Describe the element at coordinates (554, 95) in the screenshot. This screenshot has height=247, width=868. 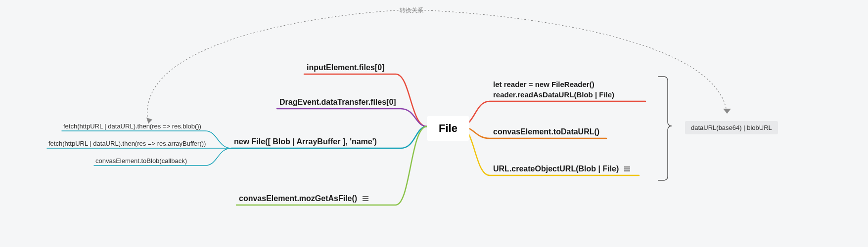
I see `branch-filereader-line2: reader.readAsDataURL(Blob | File)` at that location.